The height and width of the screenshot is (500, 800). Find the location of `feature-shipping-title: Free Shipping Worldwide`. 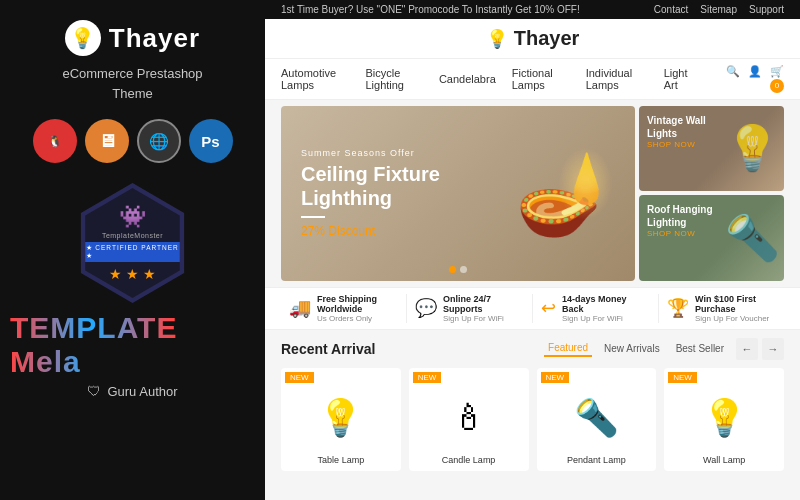

feature-shipping-title: Free Shipping Worldwide is located at coordinates (358, 304).